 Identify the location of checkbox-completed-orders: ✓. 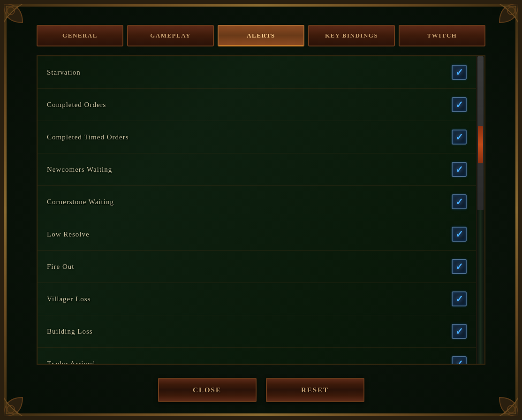
(459, 105).